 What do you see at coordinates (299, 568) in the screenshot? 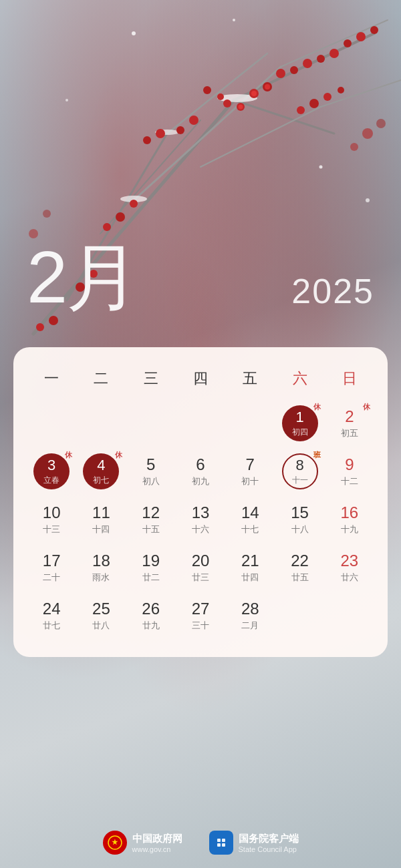
I see `cal-cell-w3c5: 22廿五` at bounding box center [299, 568].